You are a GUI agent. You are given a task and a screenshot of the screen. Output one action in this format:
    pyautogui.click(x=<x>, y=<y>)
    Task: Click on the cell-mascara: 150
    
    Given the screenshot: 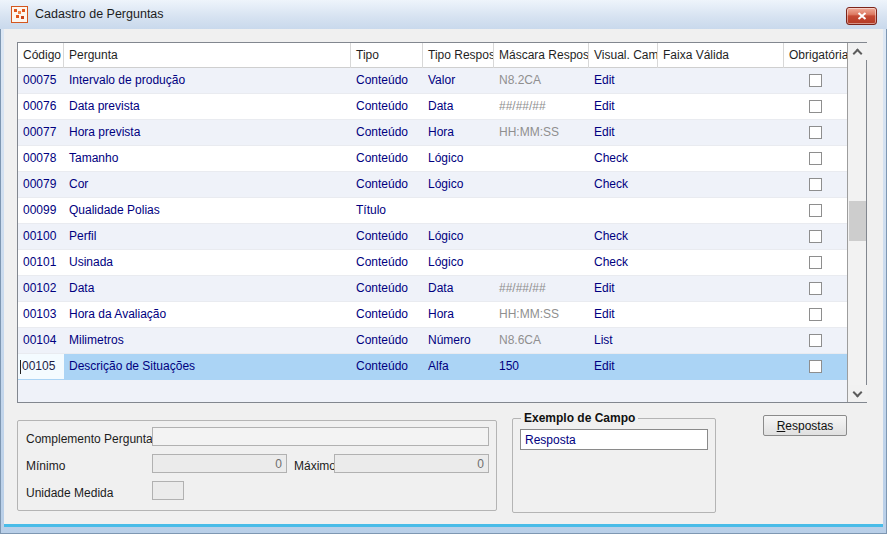 What is the action you would take?
    pyautogui.click(x=542, y=366)
    